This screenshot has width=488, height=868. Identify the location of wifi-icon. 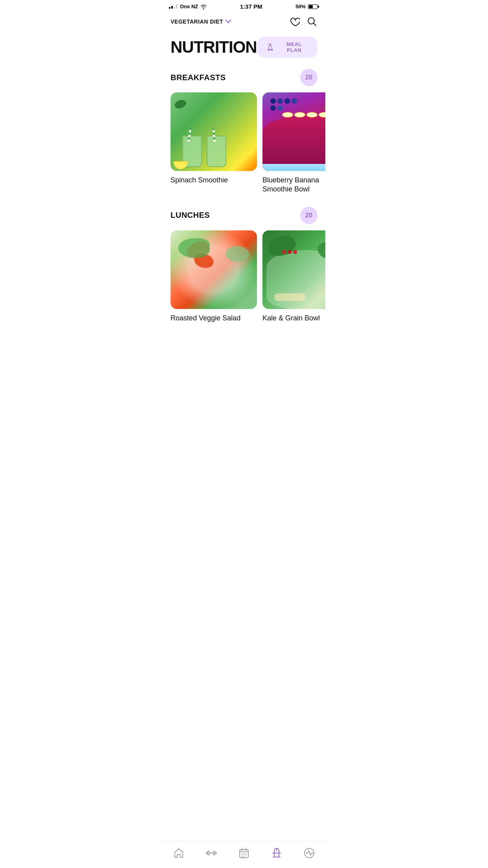
(204, 7).